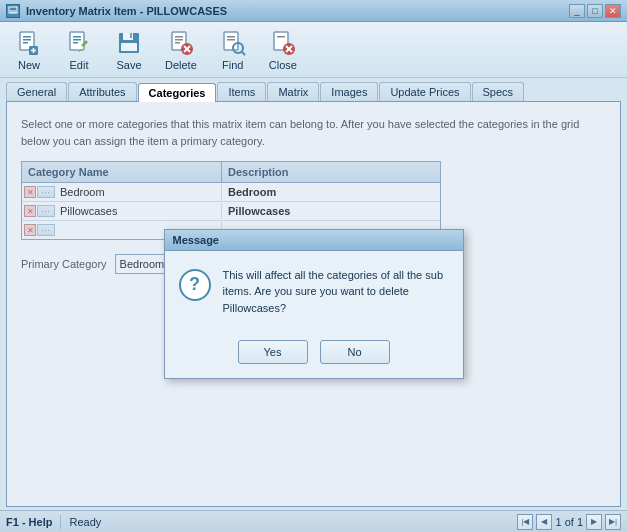 The image size is (627, 532). I want to click on dialog-yes-button: Yes, so click(273, 352).